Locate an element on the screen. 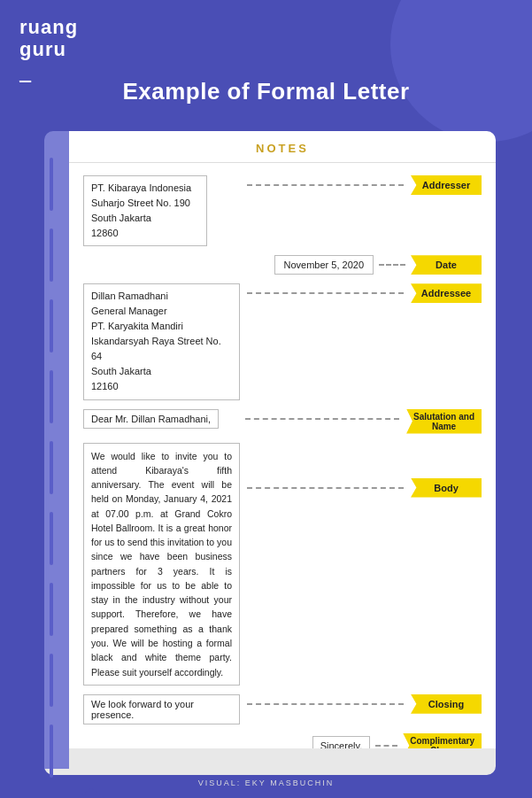 The height and width of the screenshot is (798, 532). addresser-content: PT. Kibaraya Indonesia Suharjo Street No… is located at coordinates (161, 211).